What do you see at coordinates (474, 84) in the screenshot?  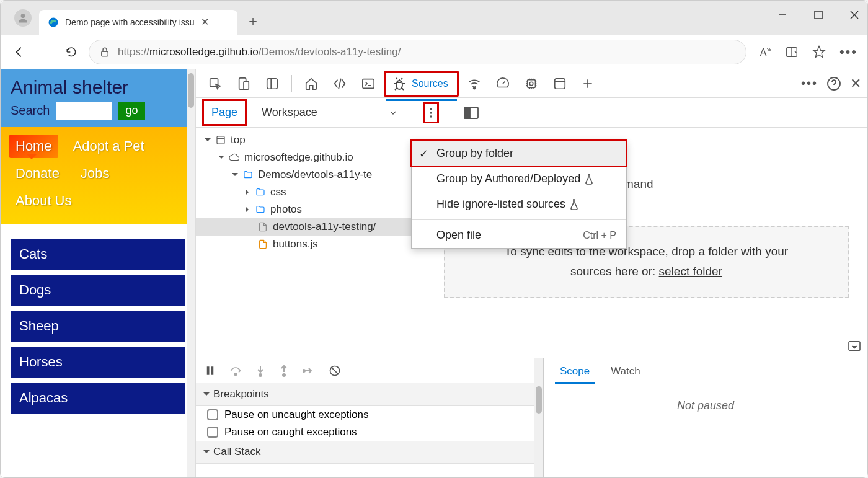 I see `network-icon` at bounding box center [474, 84].